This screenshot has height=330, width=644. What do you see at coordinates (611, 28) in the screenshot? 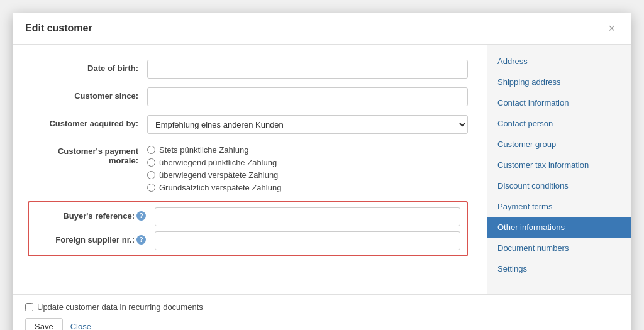
I see `close-button: ×` at bounding box center [611, 28].